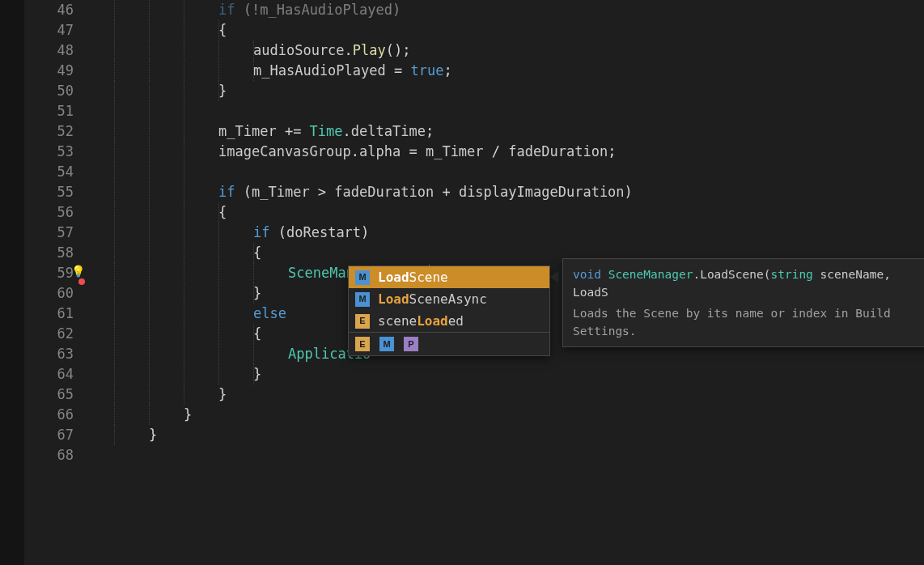  Describe the element at coordinates (508, 193) in the screenshot. I see `code-line: if (m_Timer > fadeDuration + displayImag…` at that location.